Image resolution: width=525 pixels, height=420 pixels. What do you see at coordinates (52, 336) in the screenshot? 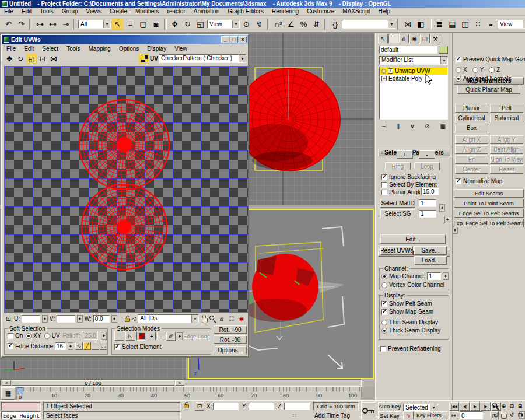
I see `soft-uv-radio: UV` at bounding box center [52, 336].